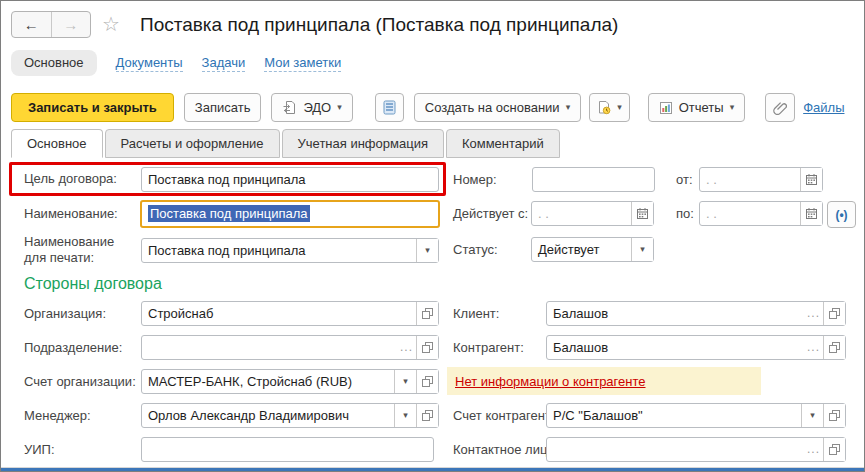 This screenshot has height=472, width=865. What do you see at coordinates (432, 469) in the screenshot?
I see `window-bottom-edge` at bounding box center [432, 469].